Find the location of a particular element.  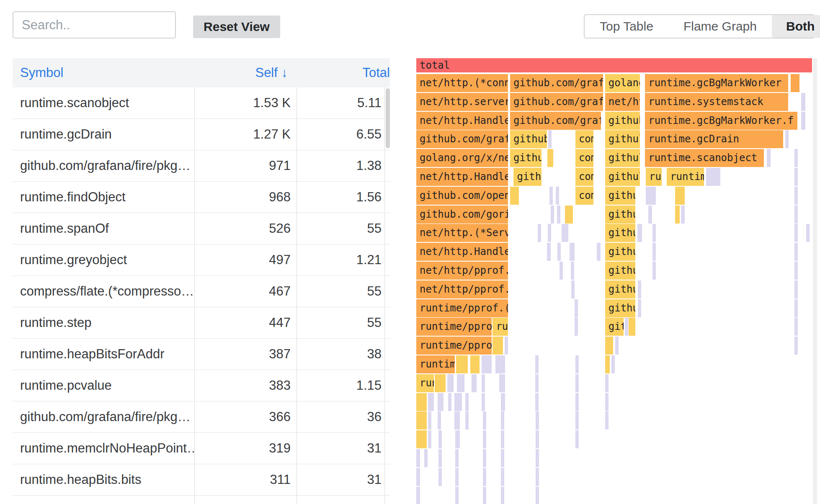

table-row: github.com/grafana/fire/pkg…36636 is located at coordinates (201, 417).